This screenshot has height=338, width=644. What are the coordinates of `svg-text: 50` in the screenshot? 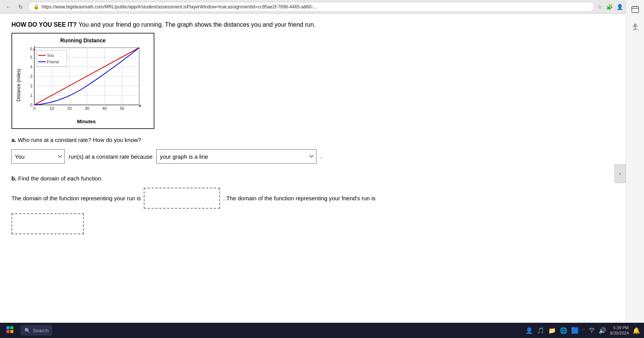 It's located at (122, 108).